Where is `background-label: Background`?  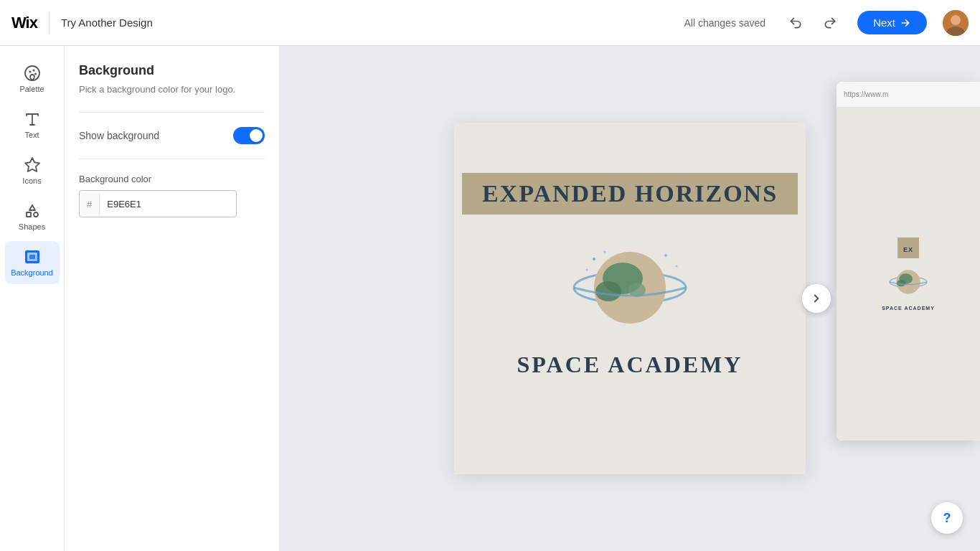 background-label: Background is located at coordinates (32, 273).